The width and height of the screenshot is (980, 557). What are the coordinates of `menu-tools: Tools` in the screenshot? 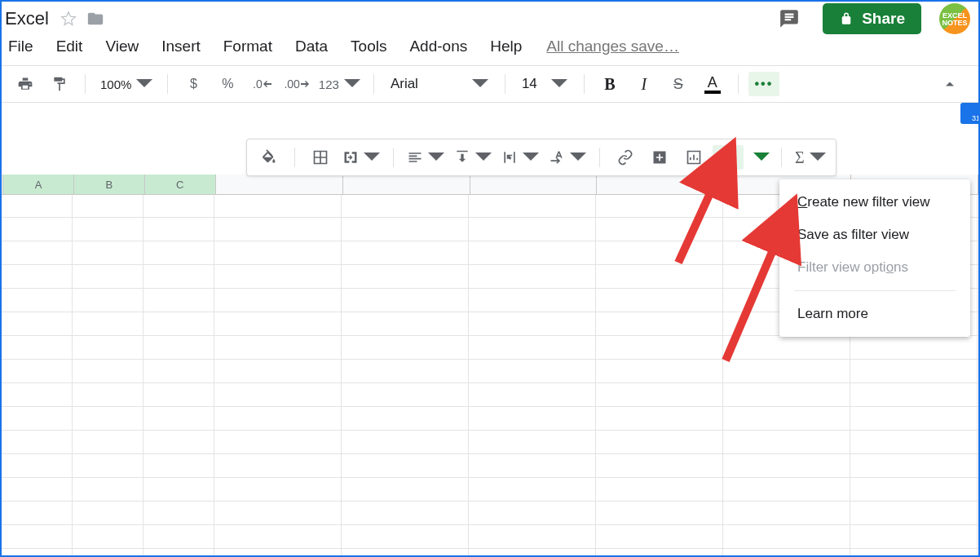 It's located at (369, 46).